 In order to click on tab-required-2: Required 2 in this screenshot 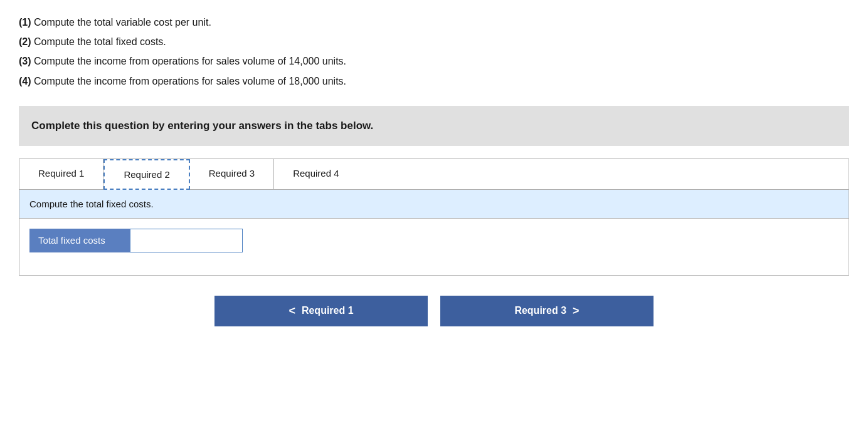, I will do `click(147, 174)`.